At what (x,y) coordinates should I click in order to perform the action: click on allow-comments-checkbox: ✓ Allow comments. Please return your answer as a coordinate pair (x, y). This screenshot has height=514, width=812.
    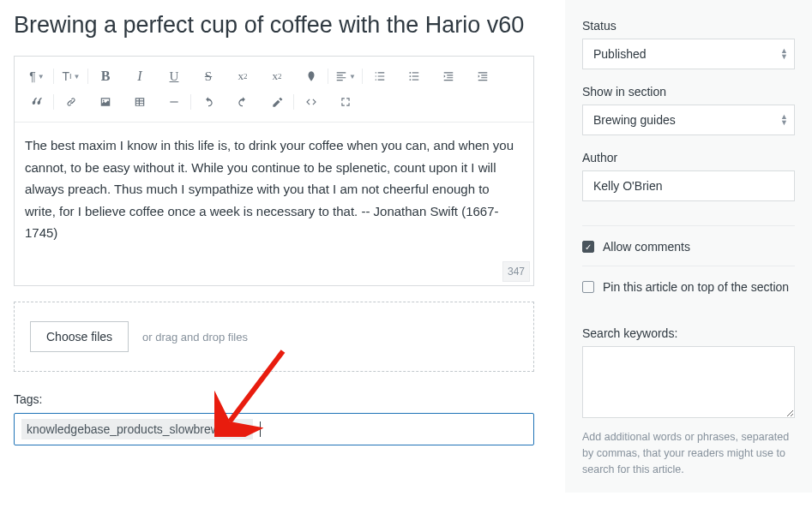
    Looking at the image, I should click on (689, 247).